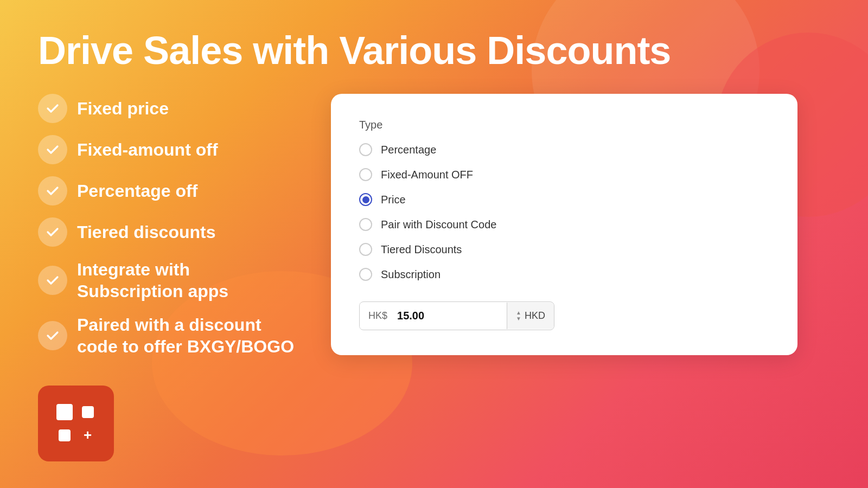  What do you see at coordinates (188, 336) in the screenshot?
I see `checklist-label-paired: Paired with a discount code to offer BXG…` at bounding box center [188, 336].